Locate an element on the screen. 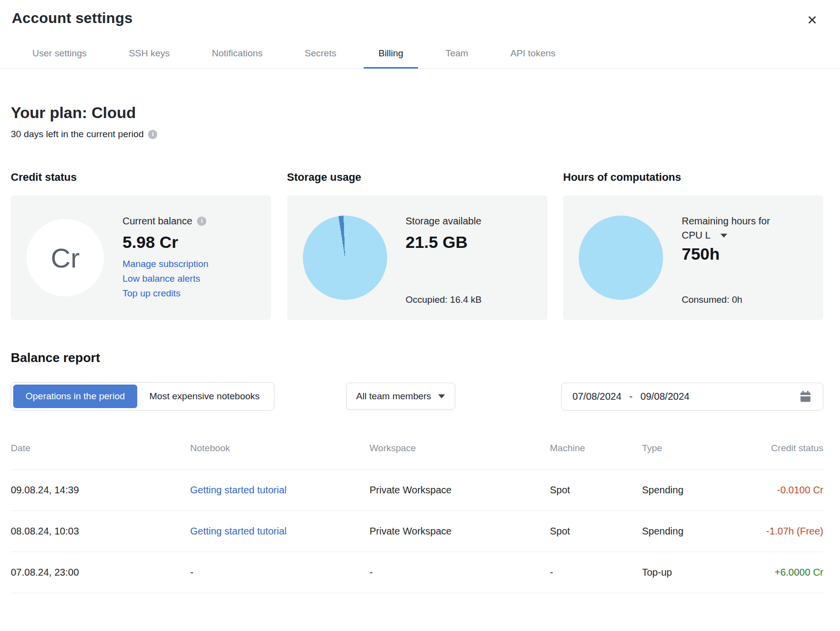 The height and width of the screenshot is (631, 840). cell-notebook: - is located at coordinates (280, 572).